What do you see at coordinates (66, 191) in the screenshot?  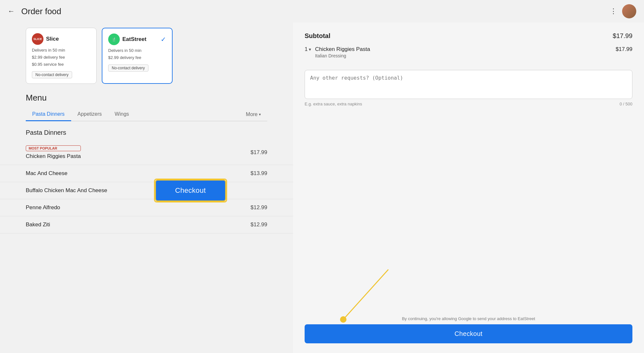 I see `menu-item-name-2: Buffalo Chicken Mac And Cheese` at bounding box center [66, 191].